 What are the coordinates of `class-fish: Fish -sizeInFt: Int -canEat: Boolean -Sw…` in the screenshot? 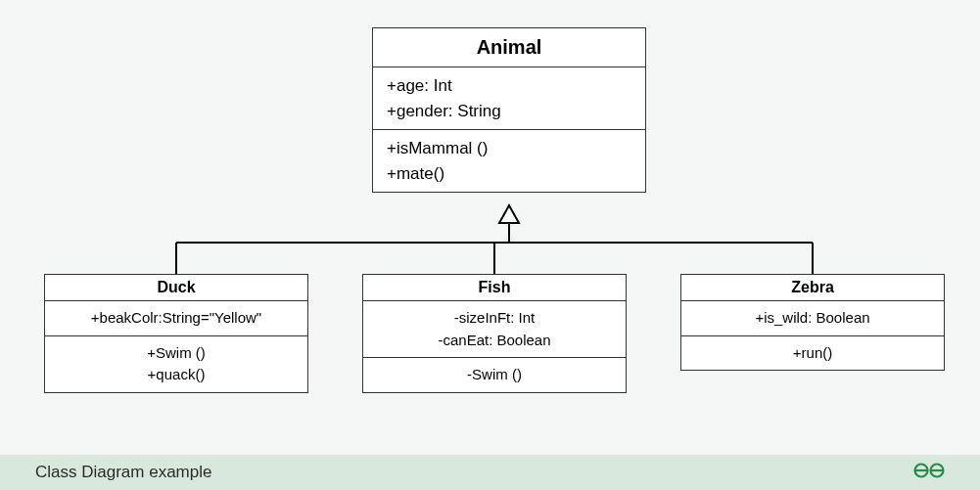 It's located at (494, 334).